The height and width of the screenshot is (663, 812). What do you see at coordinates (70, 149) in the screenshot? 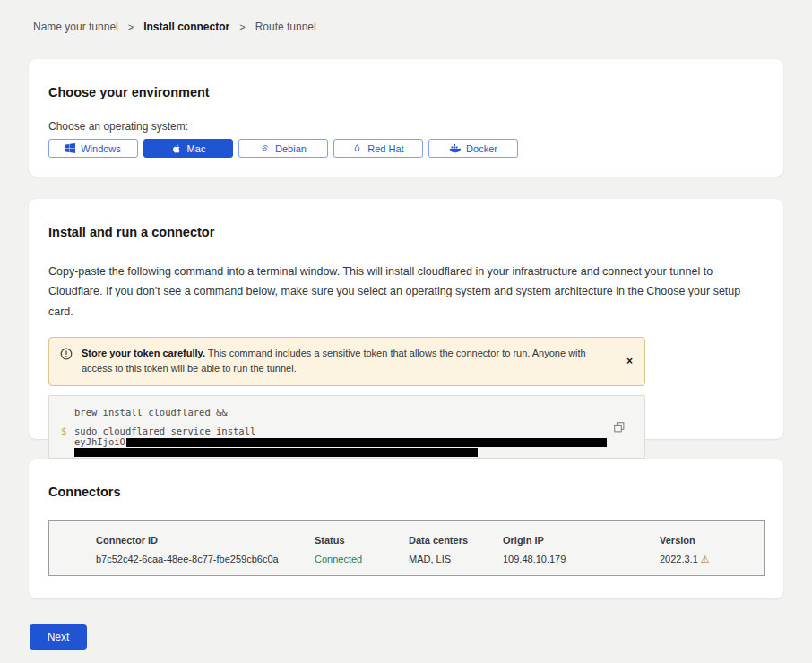
I see `windows-icon` at bounding box center [70, 149].